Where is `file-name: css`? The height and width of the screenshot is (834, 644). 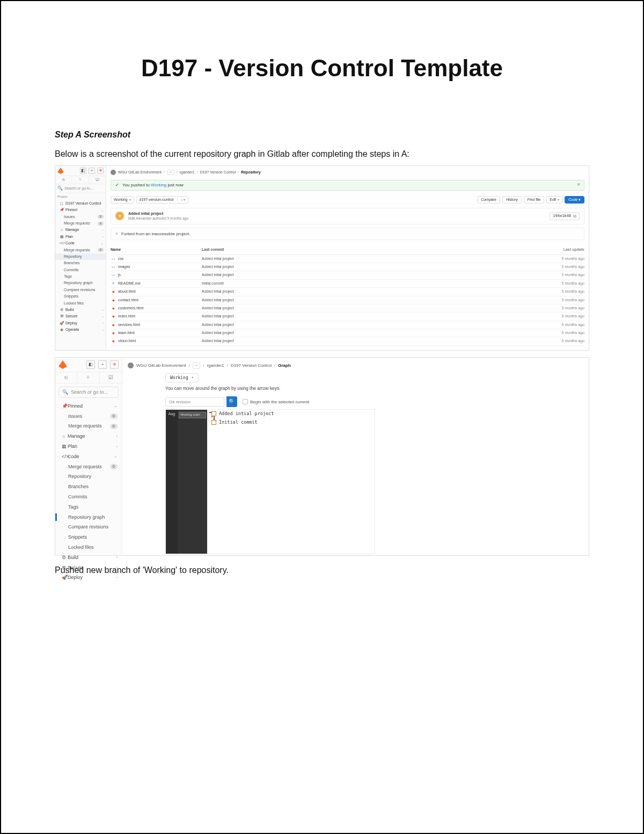
file-name: css is located at coordinates (121, 259).